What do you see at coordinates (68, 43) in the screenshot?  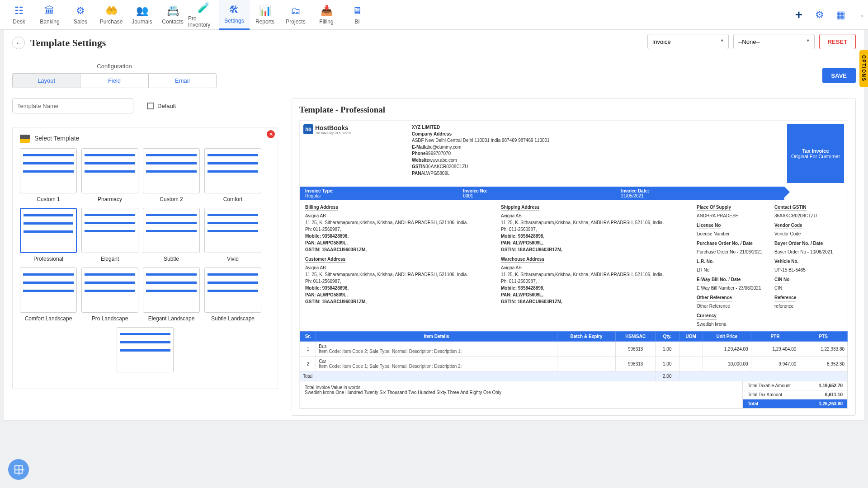 I see `page-title: Template Settings` at bounding box center [68, 43].